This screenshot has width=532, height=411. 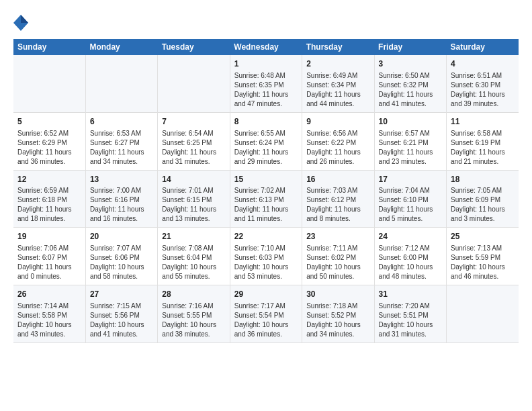 What do you see at coordinates (482, 76) in the screenshot?
I see `day-info-line: Sunrise: 6:51 AM` at bounding box center [482, 76].